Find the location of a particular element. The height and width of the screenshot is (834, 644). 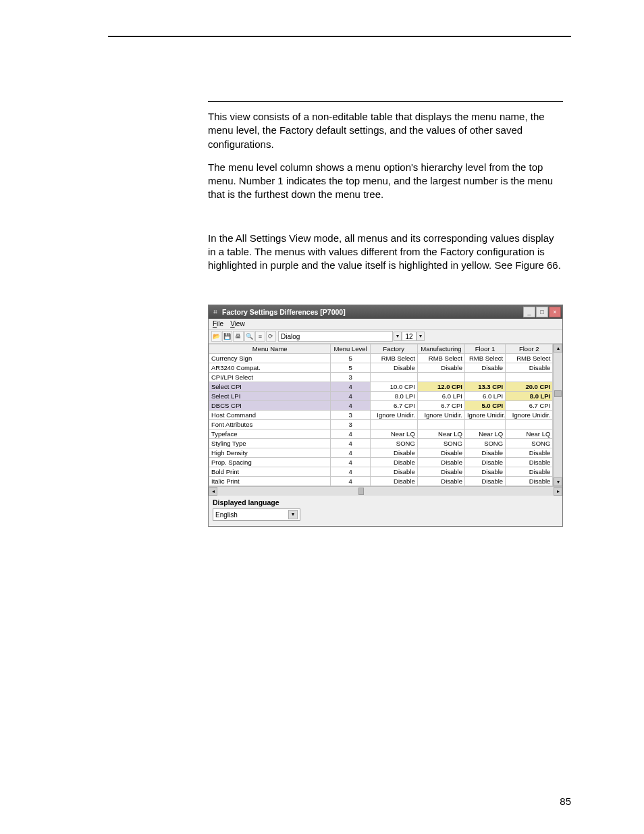

table-row: Prop. Spacing4DisableDisableDisableDisab… is located at coordinates (381, 463).